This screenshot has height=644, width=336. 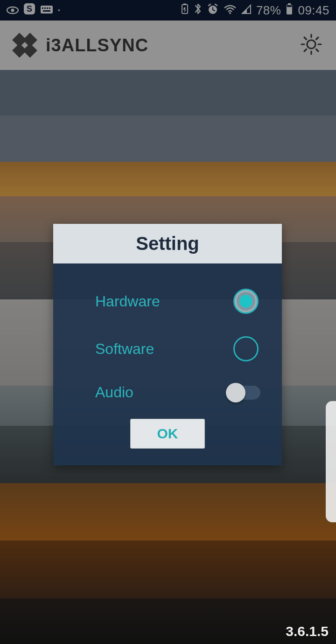 What do you see at coordinates (244, 393) in the screenshot?
I see `audio-toggle` at bounding box center [244, 393].